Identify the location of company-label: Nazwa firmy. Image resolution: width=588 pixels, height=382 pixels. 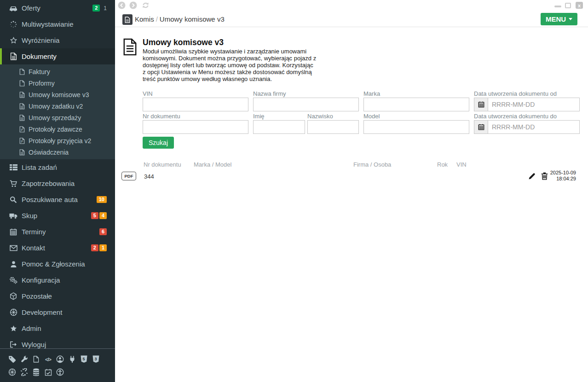
(270, 94).